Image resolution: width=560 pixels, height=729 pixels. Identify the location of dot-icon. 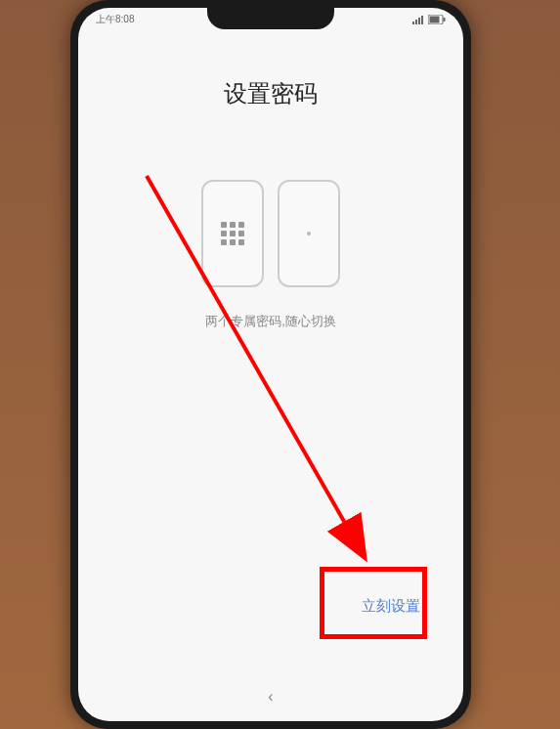
(309, 234).